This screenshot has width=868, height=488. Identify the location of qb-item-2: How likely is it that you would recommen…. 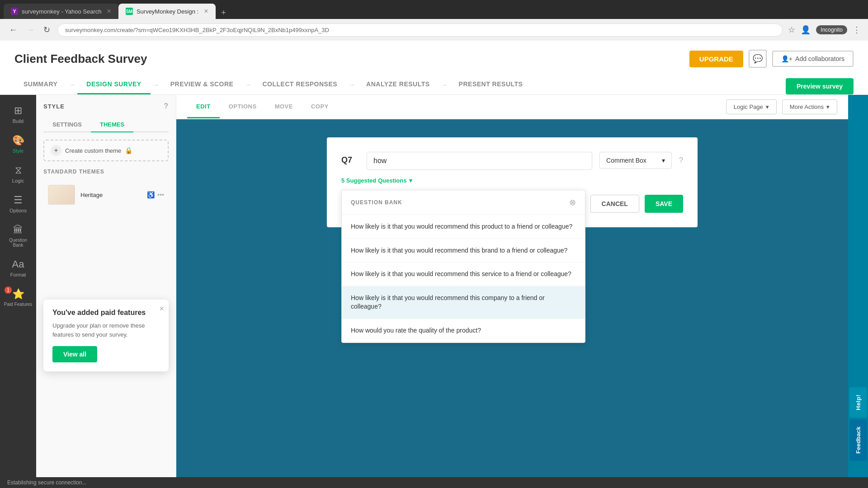
(463, 275).